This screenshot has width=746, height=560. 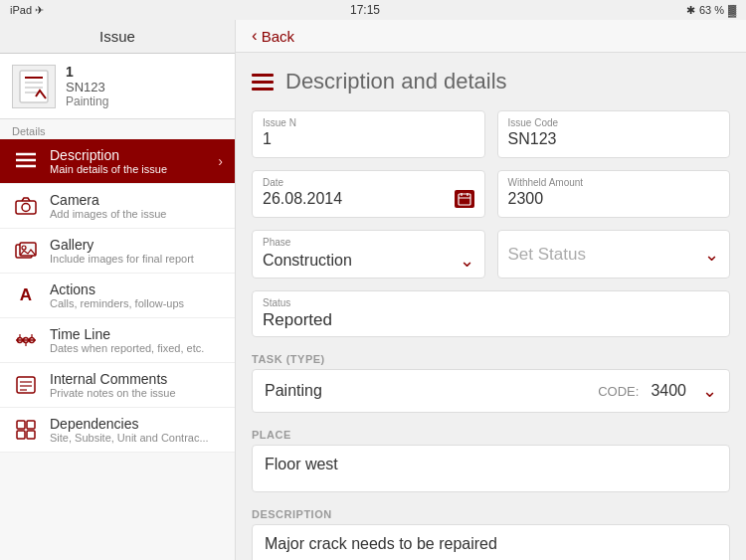 What do you see at coordinates (136, 438) in the screenshot?
I see `dependencies-subtitle: Site, Subsite, Unit and Contrac...` at bounding box center [136, 438].